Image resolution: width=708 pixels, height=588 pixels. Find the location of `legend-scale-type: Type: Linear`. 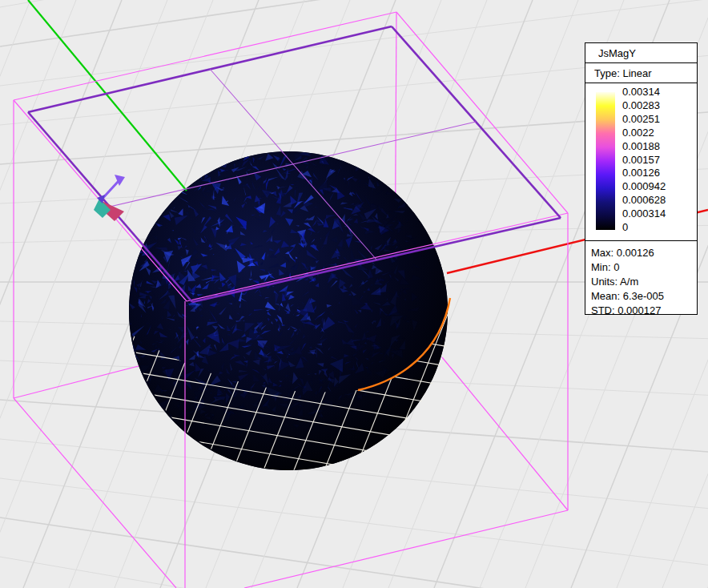

legend-scale-type: Type: Linear is located at coordinates (641, 74).